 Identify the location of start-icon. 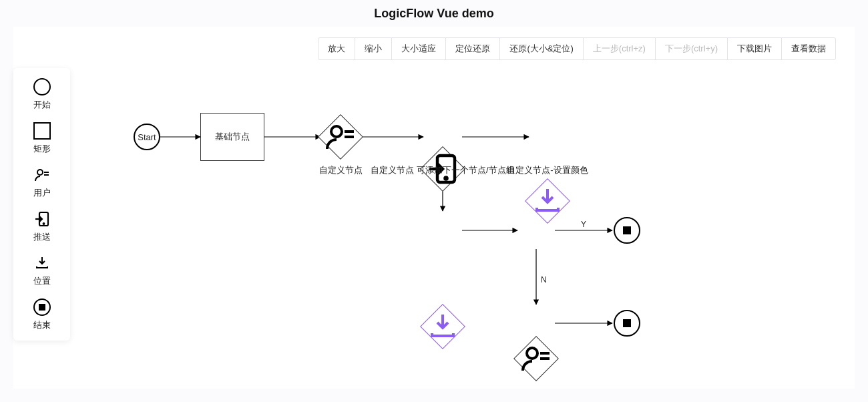
(42, 87).